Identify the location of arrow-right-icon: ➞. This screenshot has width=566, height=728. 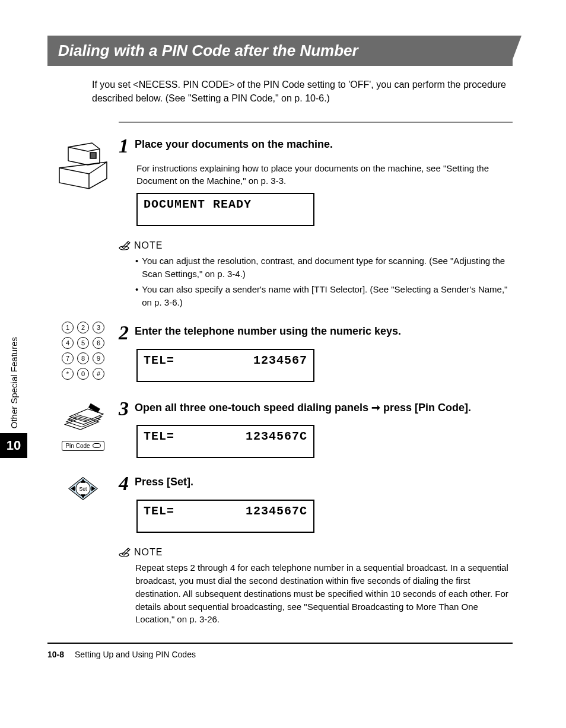
(376, 408).